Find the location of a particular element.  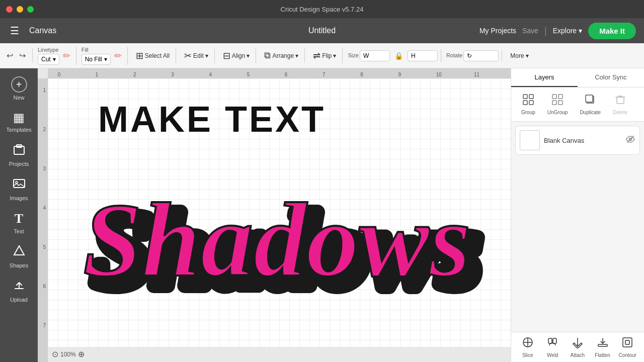

hamburger-menu: ☰ is located at coordinates (15, 31).